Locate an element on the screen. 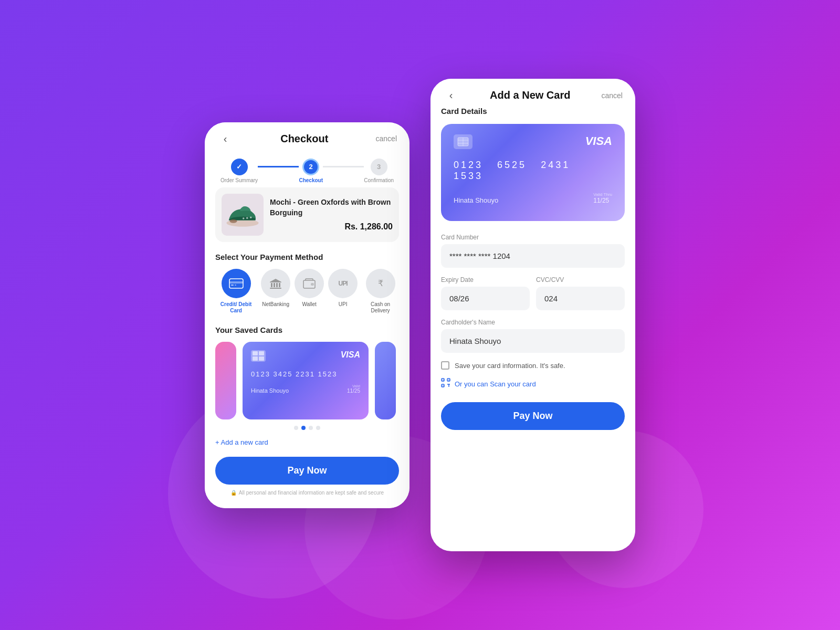 The width and height of the screenshot is (840, 630). payment-methods-list: Credit/ Debit Card NetBanking is located at coordinates (307, 291).